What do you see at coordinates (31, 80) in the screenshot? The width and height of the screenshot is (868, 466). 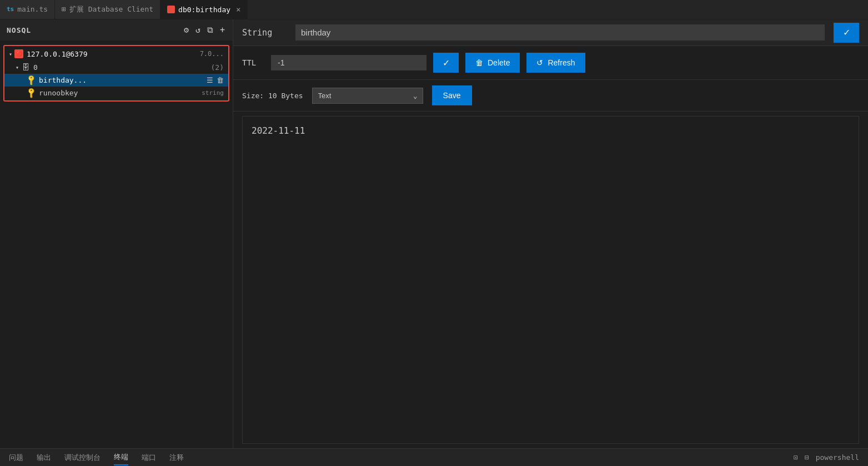 I see `key-icon-white: 🔑` at bounding box center [31, 80].